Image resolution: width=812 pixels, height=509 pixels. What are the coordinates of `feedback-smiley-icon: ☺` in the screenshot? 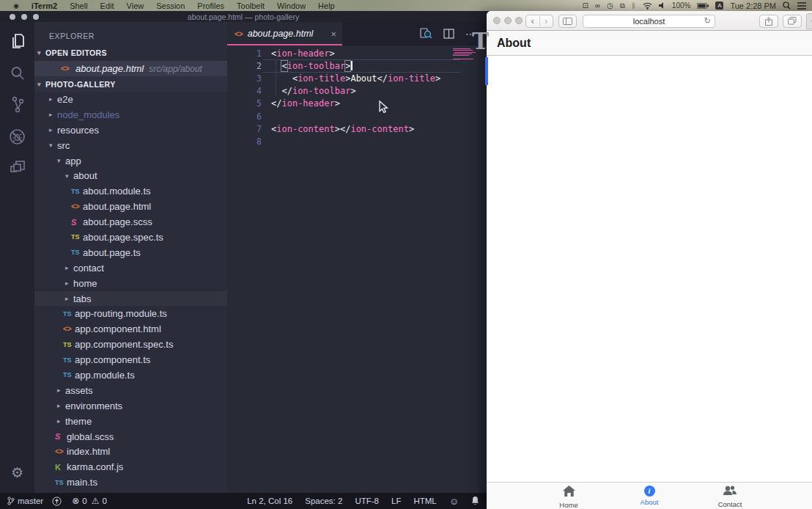 It's located at (454, 502).